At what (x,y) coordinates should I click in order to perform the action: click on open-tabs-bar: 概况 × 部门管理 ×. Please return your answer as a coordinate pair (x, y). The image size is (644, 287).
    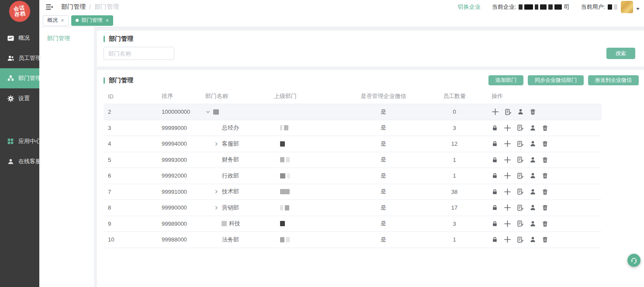
    Looking at the image, I should click on (342, 21).